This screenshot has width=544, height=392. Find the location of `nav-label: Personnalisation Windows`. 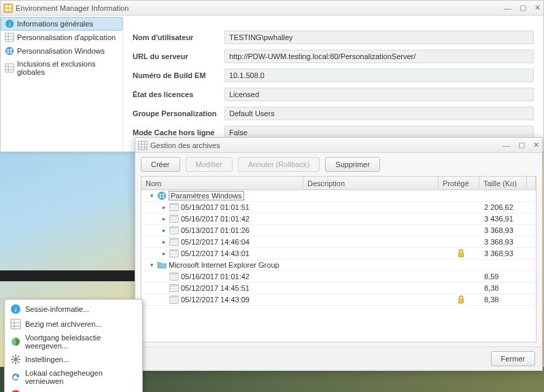

nav-label: Personnalisation Windows is located at coordinates (61, 51).